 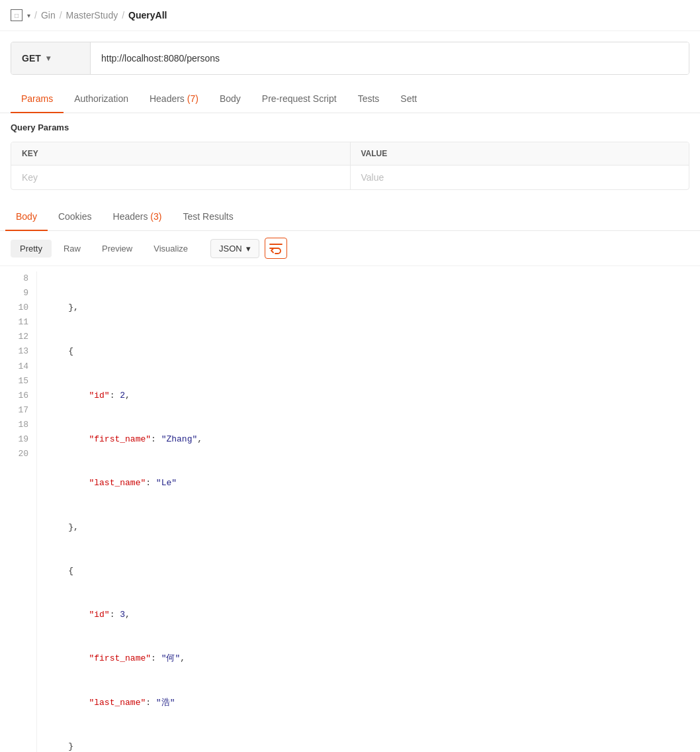 What do you see at coordinates (369, 352) in the screenshot?
I see `json-line-9: {` at bounding box center [369, 352].